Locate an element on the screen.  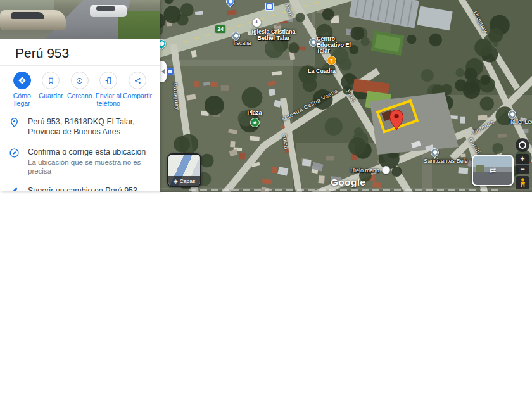
church-pin-icon is located at coordinates (257, 23).